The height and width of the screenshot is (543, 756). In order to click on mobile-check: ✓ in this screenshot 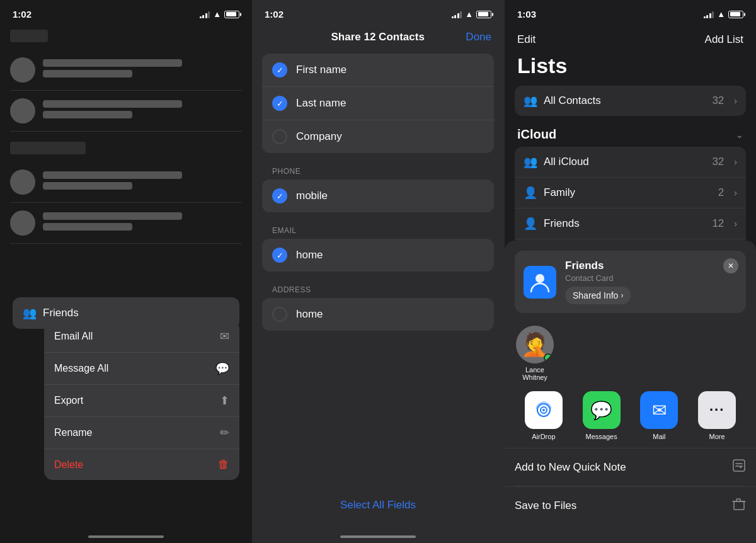, I will do `click(280, 196)`.